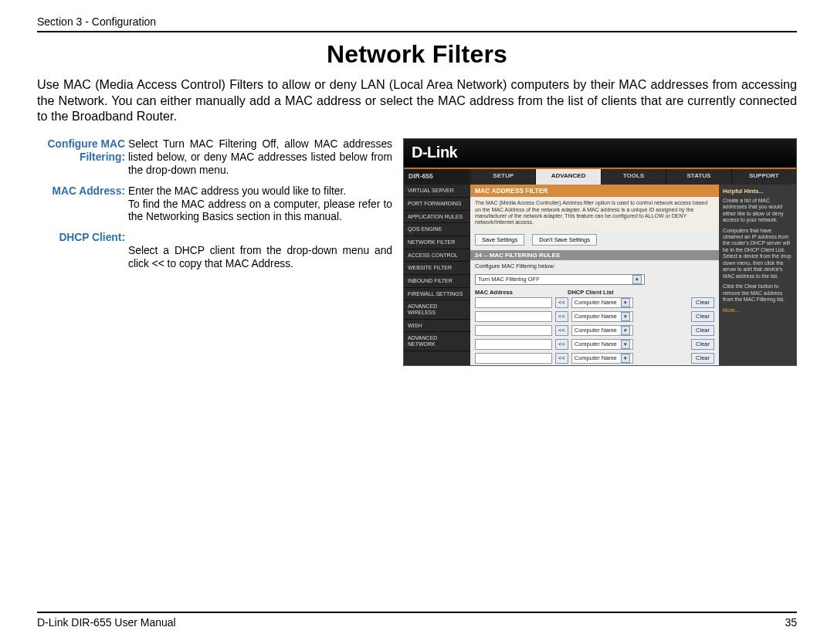  What do you see at coordinates (560, 280) in the screenshot?
I see `mac-filtering-dropdown: Turn MAC Filtering OFF ▾` at bounding box center [560, 280].